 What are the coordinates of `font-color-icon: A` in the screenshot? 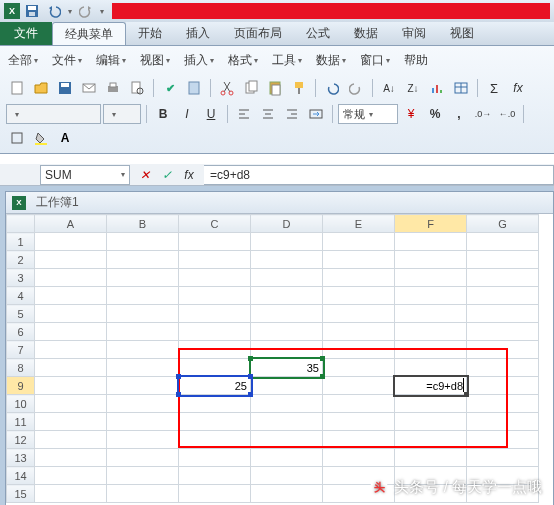 It's located at (65, 138).